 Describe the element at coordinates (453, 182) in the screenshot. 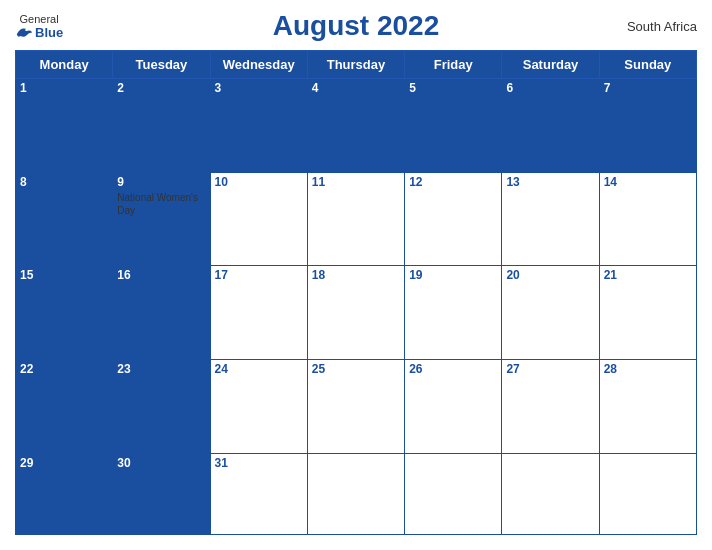

I see `day-number: 12` at that location.